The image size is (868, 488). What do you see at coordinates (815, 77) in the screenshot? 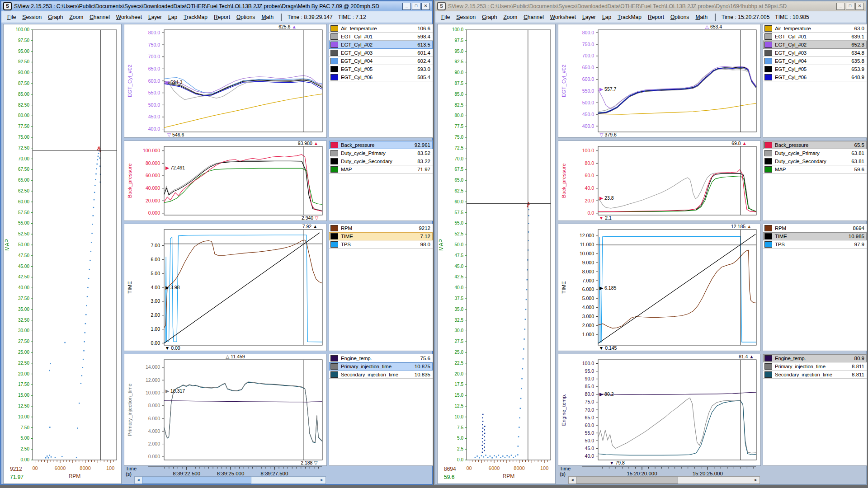
I see `legend-row-egt-cyl-06: EGT_Cyl_#06648.9` at bounding box center [815, 77].